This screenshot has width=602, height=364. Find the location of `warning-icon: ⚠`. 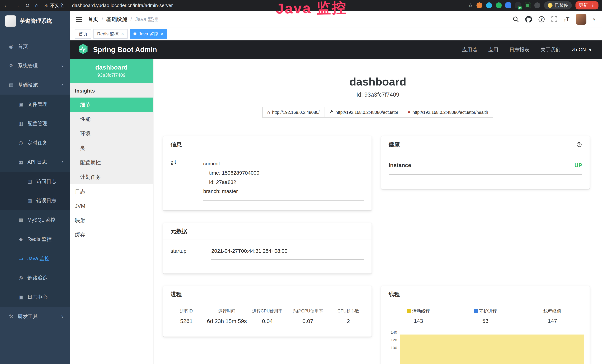

warning-icon: ⚠ is located at coordinates (46, 5).